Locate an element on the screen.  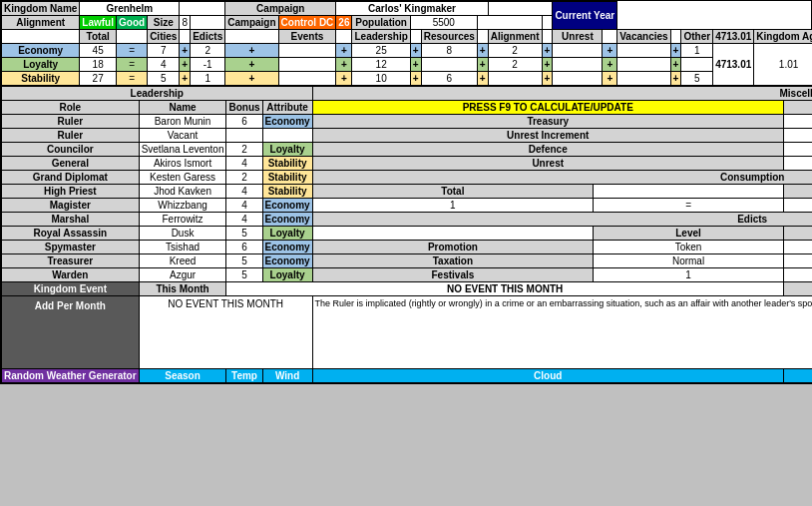
season-btn: Season is located at coordinates (183, 376).